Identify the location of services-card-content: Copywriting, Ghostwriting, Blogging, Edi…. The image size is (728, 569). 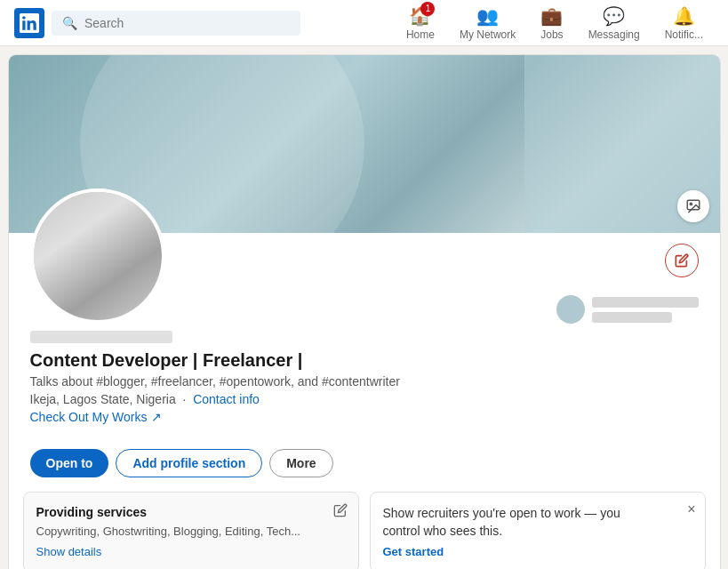
(191, 532).